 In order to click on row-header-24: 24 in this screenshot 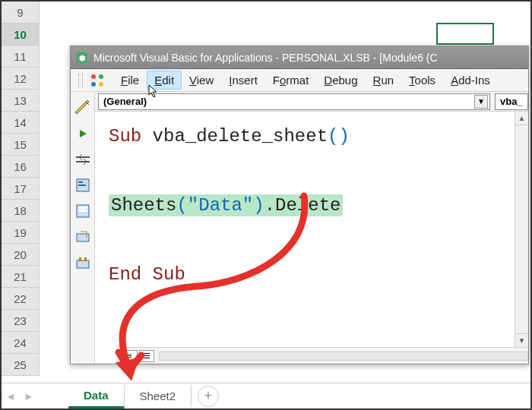, I will do `click(21, 343)`.